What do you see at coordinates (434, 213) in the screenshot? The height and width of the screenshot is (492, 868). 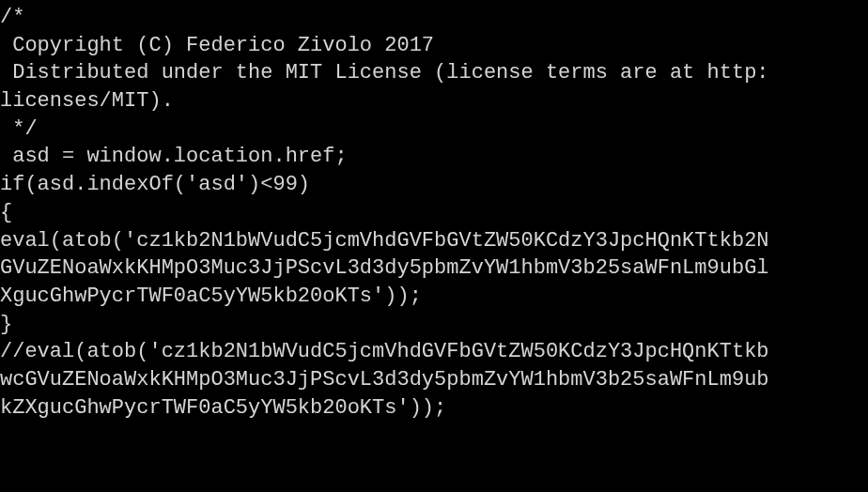 I see `code-line: {` at bounding box center [434, 213].